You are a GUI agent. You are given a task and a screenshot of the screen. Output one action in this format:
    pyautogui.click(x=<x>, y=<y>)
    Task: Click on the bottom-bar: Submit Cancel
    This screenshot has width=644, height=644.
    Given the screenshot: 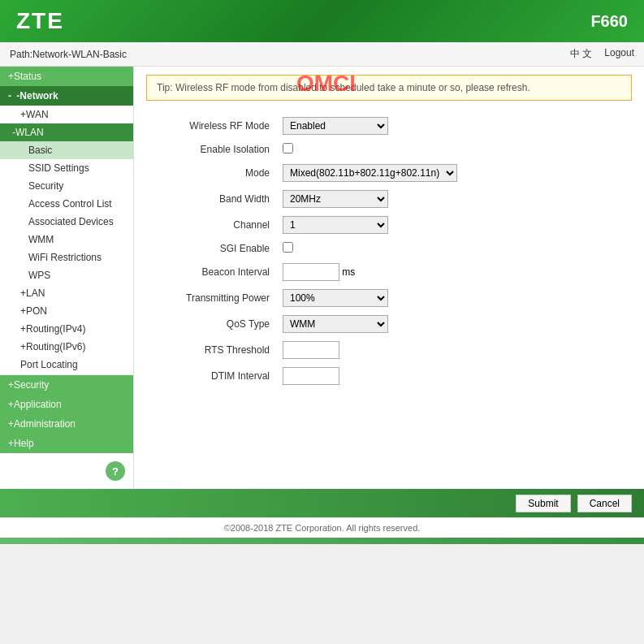 What is the action you would take?
    pyautogui.click(x=322, y=504)
    